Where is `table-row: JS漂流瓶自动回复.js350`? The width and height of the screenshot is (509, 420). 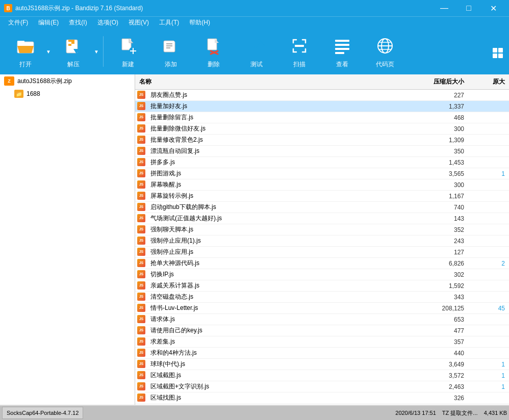
table-row: JS漂流瓶自动回复.js350 is located at coordinates (322, 151).